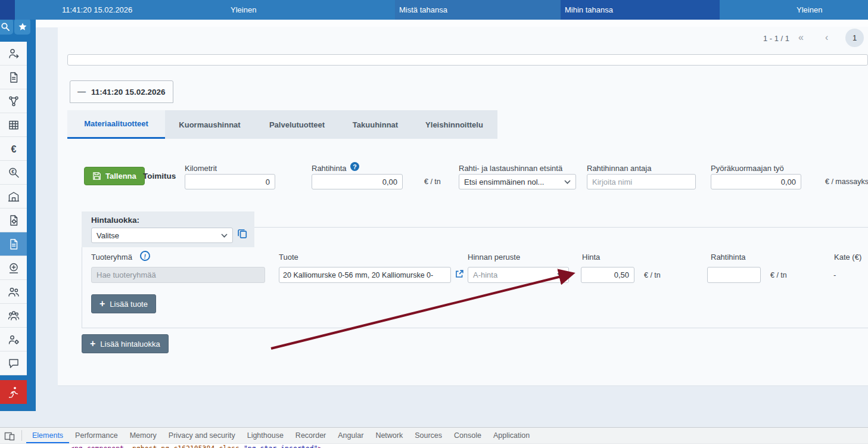  I want to click on star-icon, so click(23, 27).